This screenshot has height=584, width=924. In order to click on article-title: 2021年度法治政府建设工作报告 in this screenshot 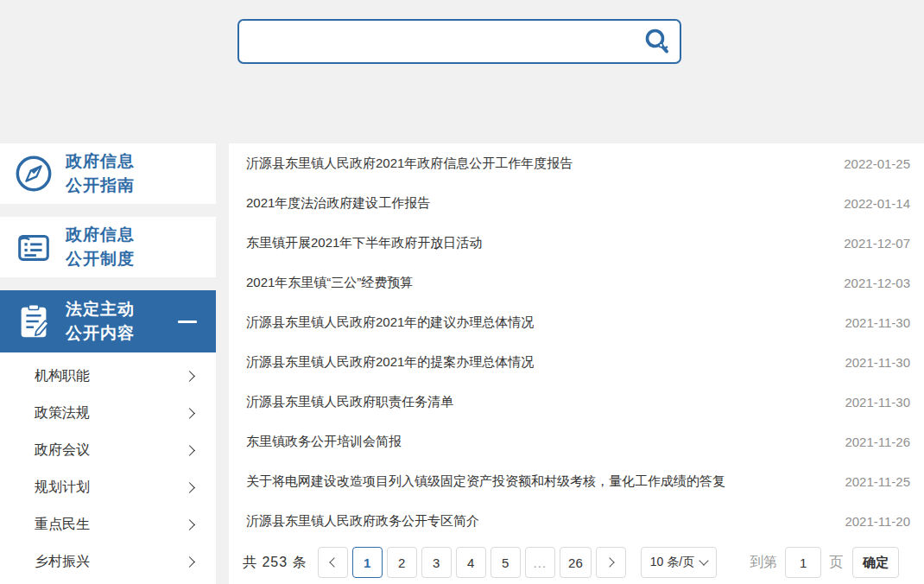, I will do `click(337, 204)`.